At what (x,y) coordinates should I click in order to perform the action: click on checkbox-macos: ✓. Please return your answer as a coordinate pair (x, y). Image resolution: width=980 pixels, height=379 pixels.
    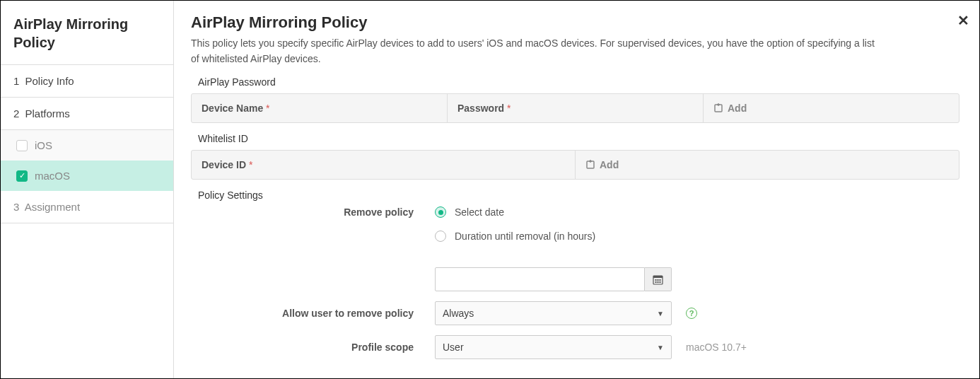
    Looking at the image, I should click on (22, 176).